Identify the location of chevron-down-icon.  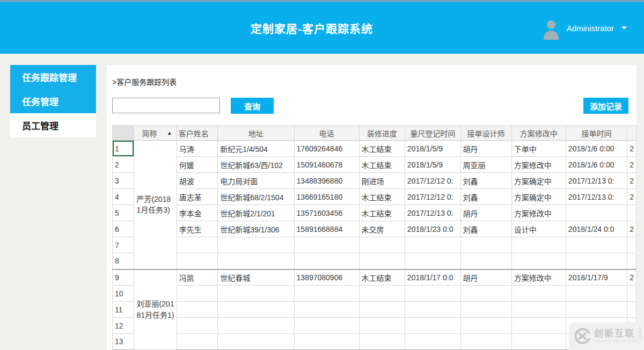
(624, 28).